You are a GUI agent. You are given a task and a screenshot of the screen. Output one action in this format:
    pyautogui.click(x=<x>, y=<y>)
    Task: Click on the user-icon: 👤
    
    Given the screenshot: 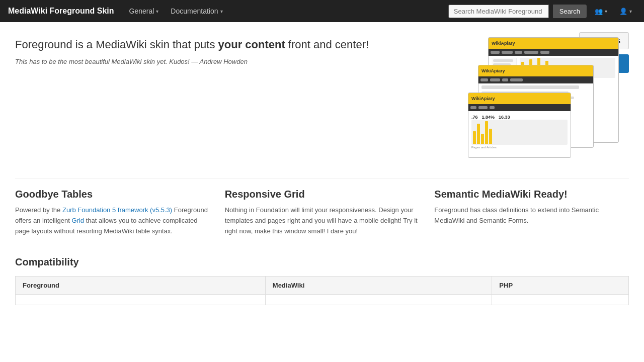 What is the action you would take?
    pyautogui.click(x=623, y=11)
    